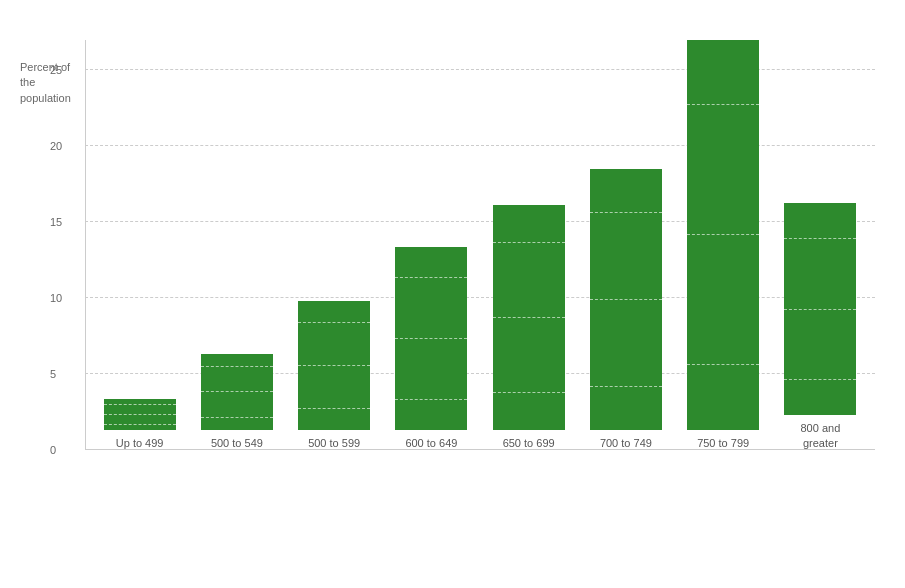 The width and height of the screenshot is (905, 588). Describe the element at coordinates (820, 436) in the screenshot. I see `x-axis-label: 800 and greater` at that location.